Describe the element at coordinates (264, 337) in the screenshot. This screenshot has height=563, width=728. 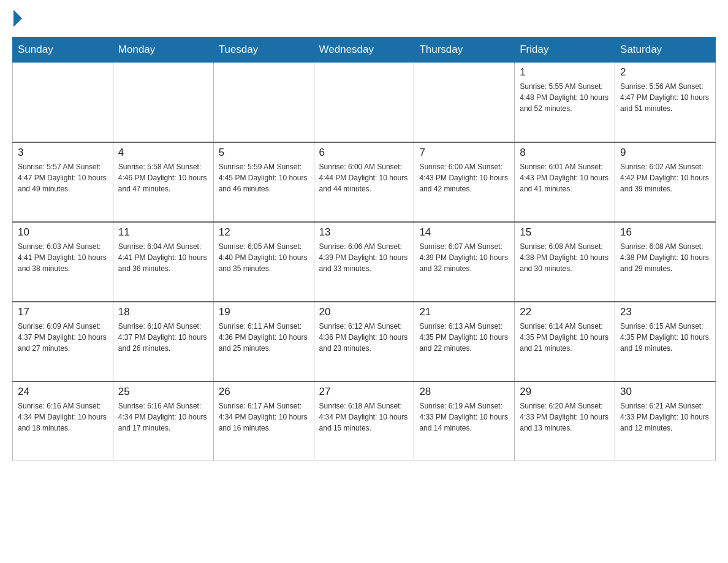
I see `day-info: Sunrise: 6:11 AM Sunset: 4:36 PM Dayligh…` at that location.